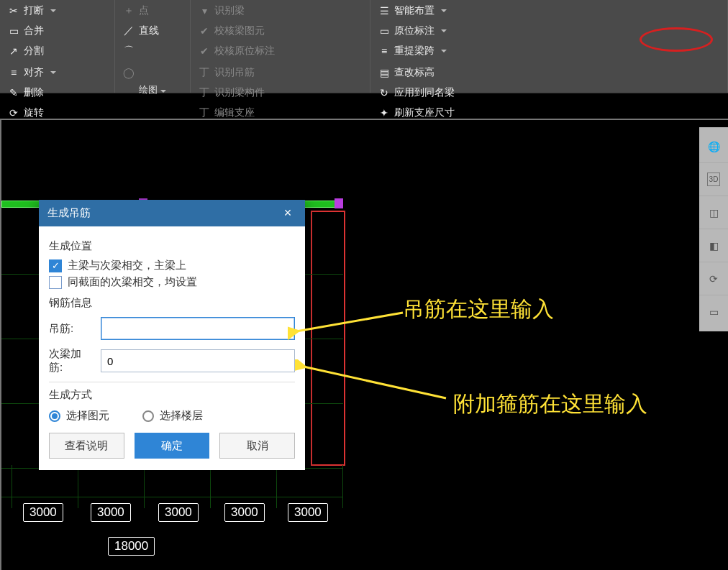 This screenshot has height=570, width=728. I want to click on circle-icon: ◯, so click(129, 73).